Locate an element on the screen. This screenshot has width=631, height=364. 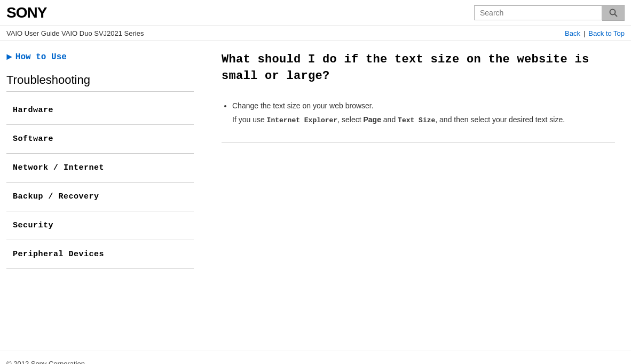
copyright-text: © 2012 Sony Corporation is located at coordinates (46, 362).